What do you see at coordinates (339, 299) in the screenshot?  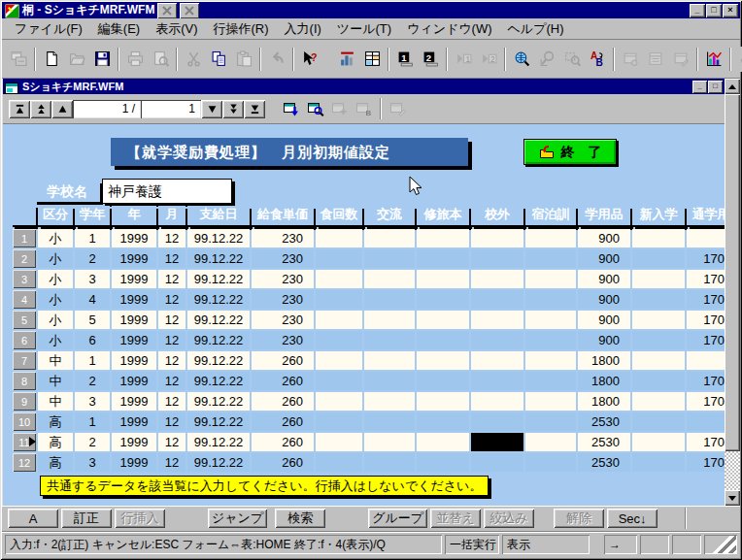 I see `cell-r4-食回数` at bounding box center [339, 299].